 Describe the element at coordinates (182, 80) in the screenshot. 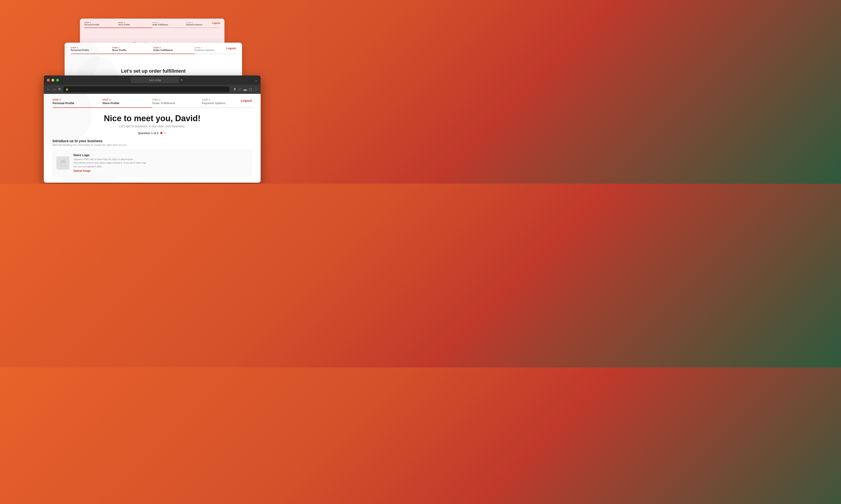

I see `new-tab-button: +` at that location.